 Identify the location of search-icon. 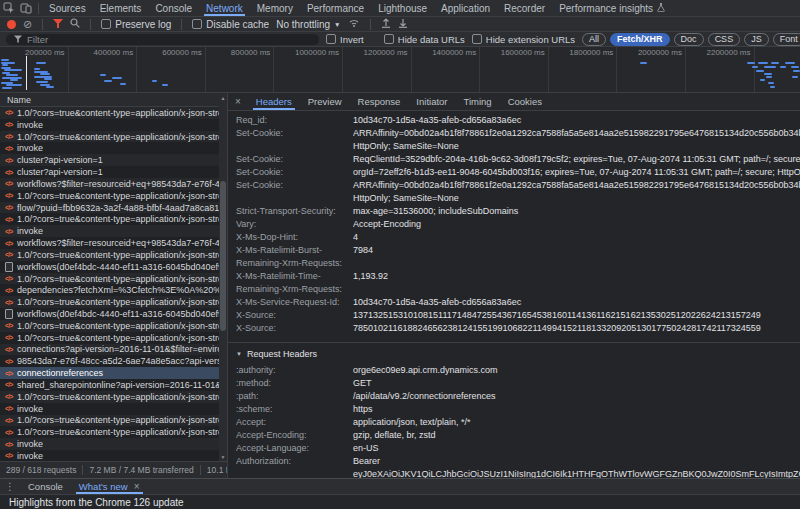
(75, 24).